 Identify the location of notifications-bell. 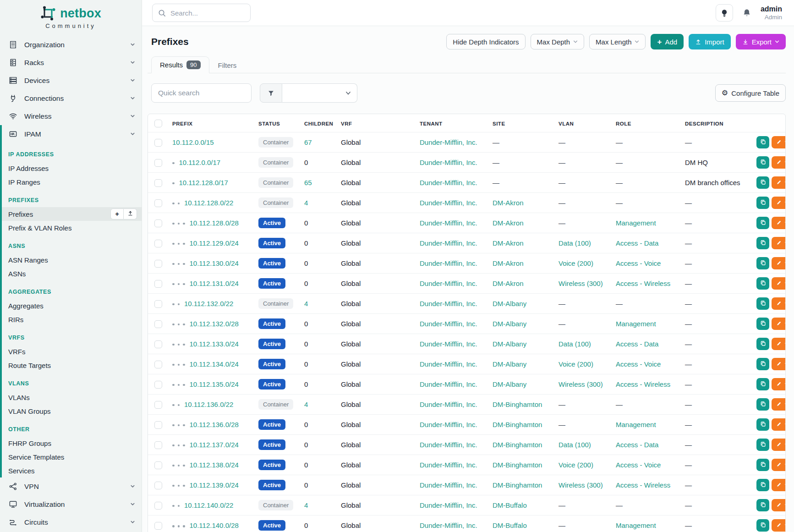
(747, 13).